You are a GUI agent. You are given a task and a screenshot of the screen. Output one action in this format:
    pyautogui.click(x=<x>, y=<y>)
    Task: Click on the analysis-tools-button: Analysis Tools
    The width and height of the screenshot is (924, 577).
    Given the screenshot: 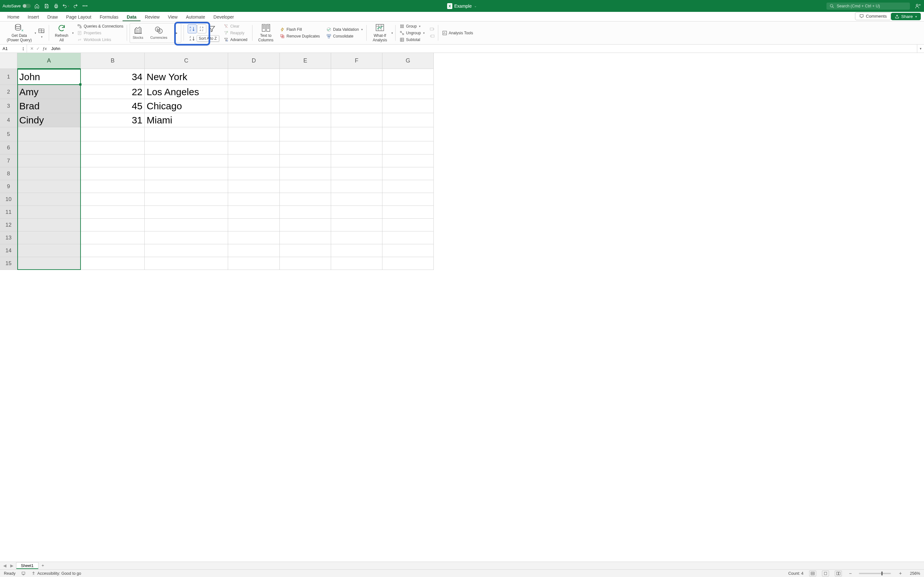 What is the action you would take?
    pyautogui.click(x=458, y=33)
    